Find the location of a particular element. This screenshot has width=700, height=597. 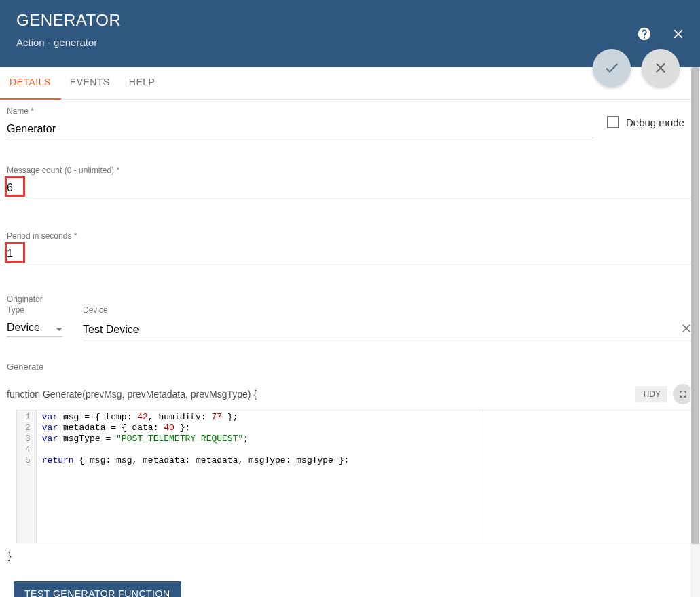

cancel-button is located at coordinates (661, 68).